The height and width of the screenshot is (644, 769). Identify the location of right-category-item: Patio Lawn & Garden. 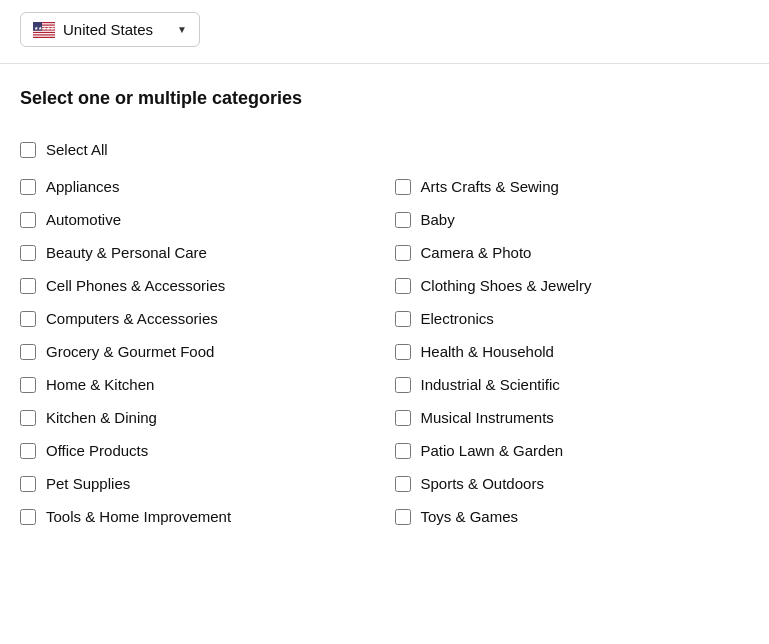
(572, 450).